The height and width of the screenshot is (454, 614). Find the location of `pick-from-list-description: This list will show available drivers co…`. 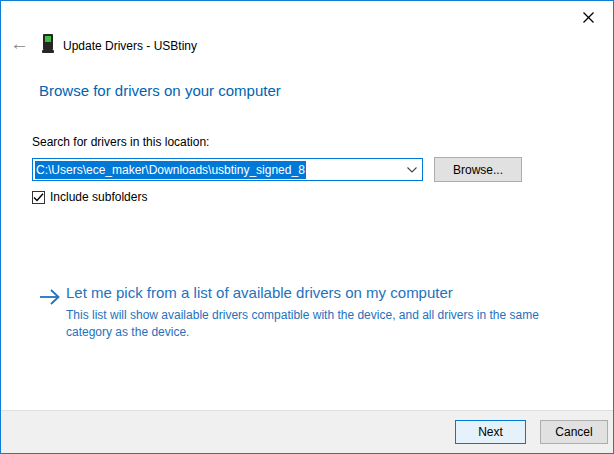

pick-from-list-description: This list will show available drivers co… is located at coordinates (304, 324).